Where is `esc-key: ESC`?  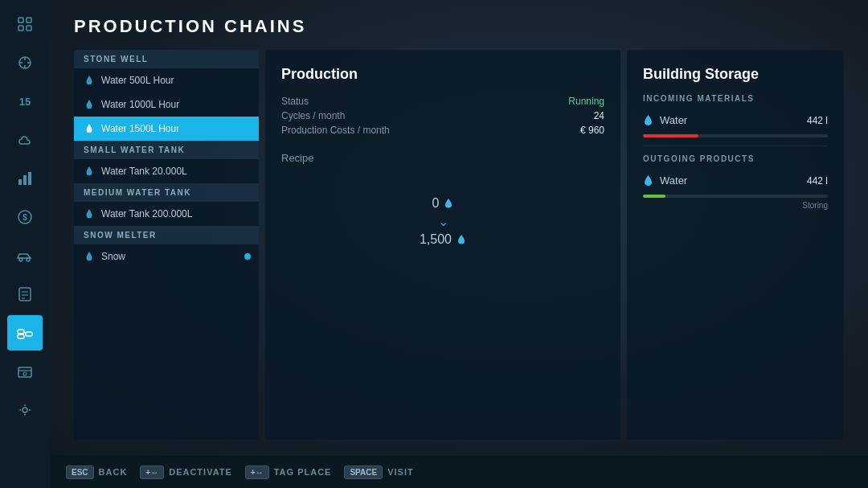 esc-key: ESC is located at coordinates (80, 473).